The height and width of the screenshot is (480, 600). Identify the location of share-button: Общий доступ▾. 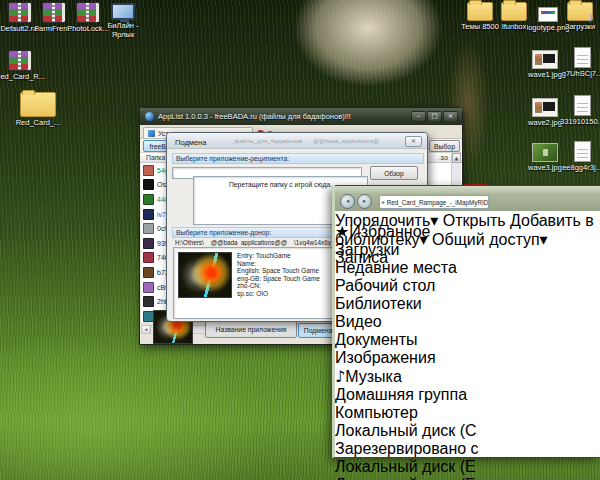
(490, 240).